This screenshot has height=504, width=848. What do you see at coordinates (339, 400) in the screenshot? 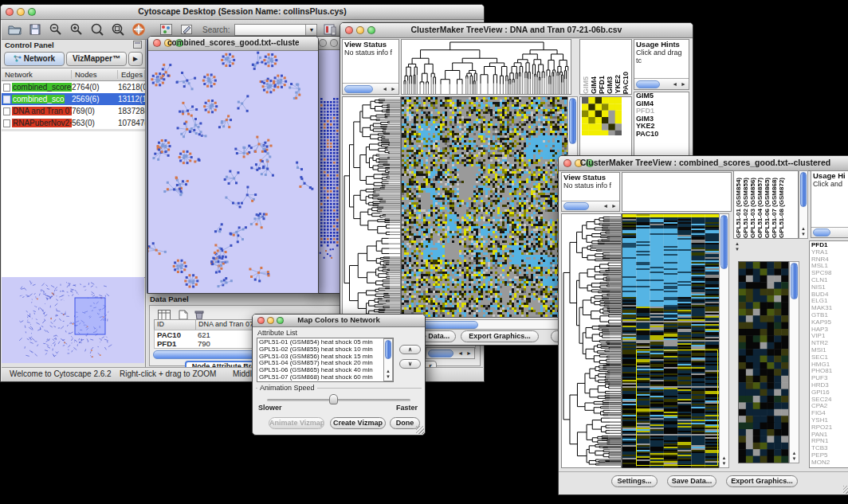
I see `speed-slider-track` at bounding box center [339, 400].